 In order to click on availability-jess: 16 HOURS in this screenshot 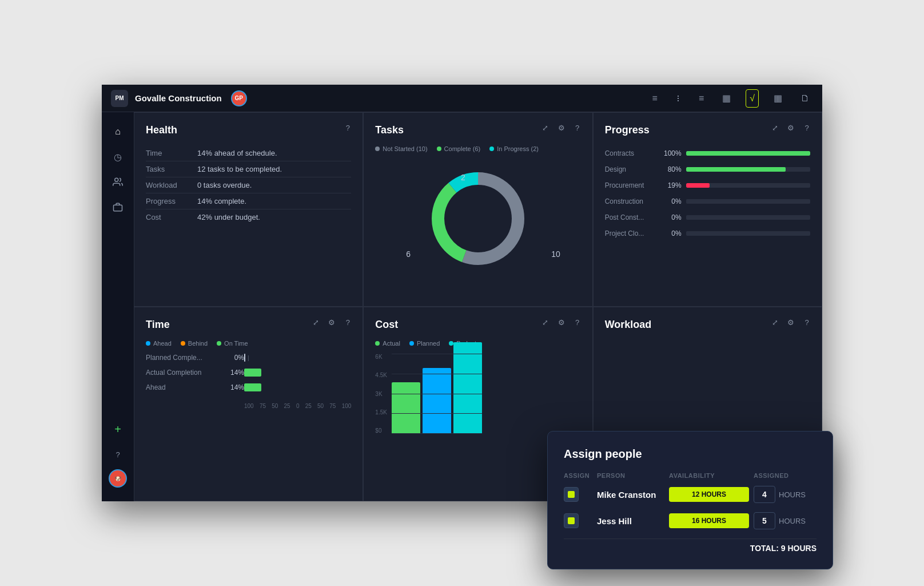, I will do `click(709, 521)`.